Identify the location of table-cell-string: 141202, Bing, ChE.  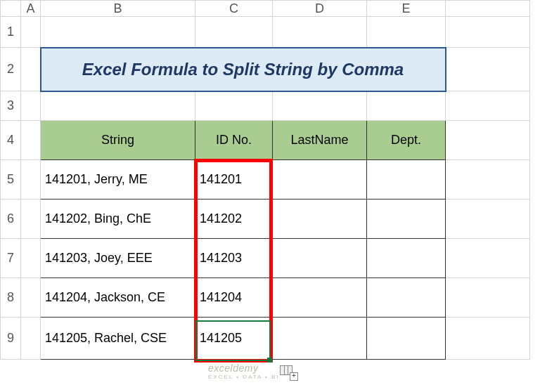
(118, 219).